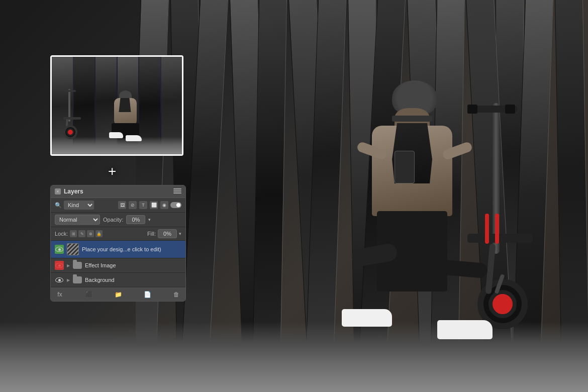  What do you see at coordinates (89, 295) in the screenshot?
I see `add-adjustment-button: ⬛` at bounding box center [89, 295].